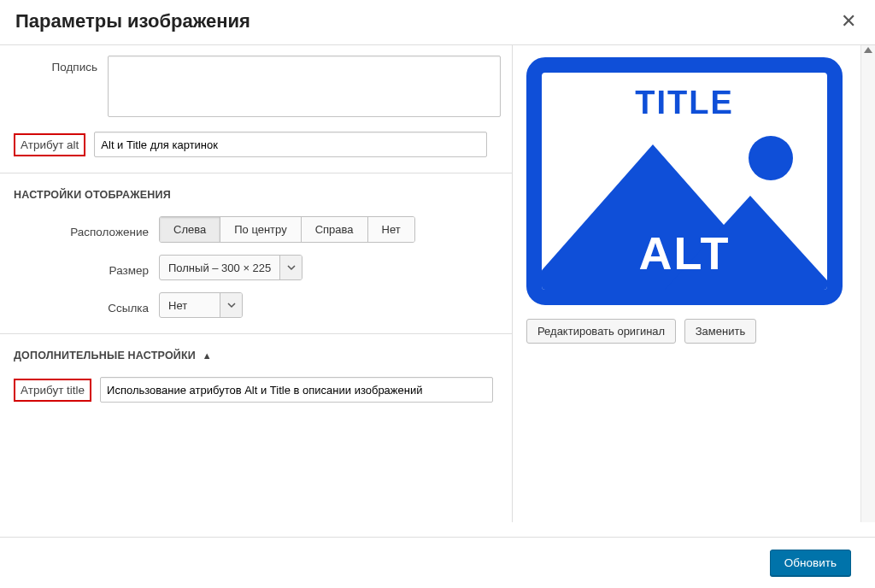 The height and width of the screenshot is (588, 875). What do you see at coordinates (86, 306) in the screenshot?
I see `link-label: Ссылка` at bounding box center [86, 306].